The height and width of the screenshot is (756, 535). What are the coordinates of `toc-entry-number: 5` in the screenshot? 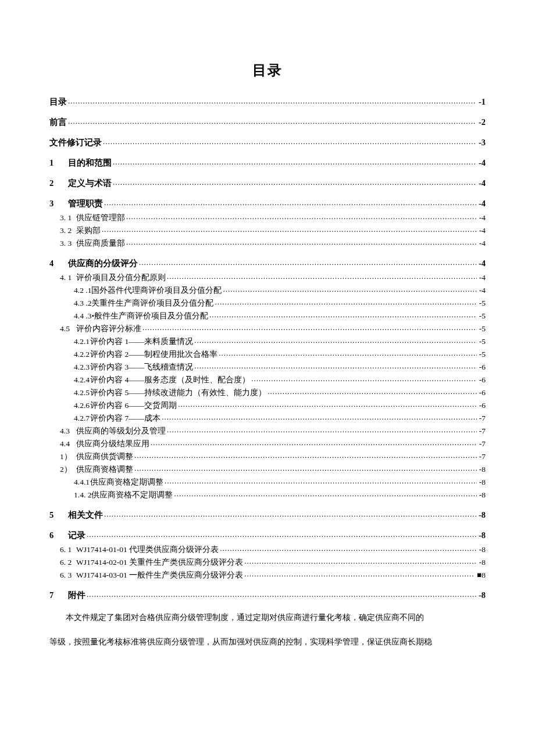 It's located at (59, 515).